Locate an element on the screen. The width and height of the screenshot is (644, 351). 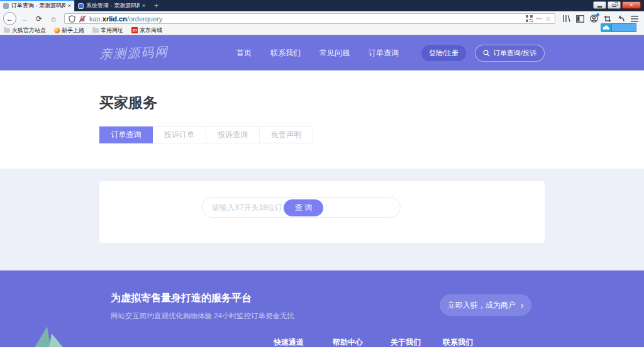
bookmark-getting-started: 新手上路 is located at coordinates (69, 30).